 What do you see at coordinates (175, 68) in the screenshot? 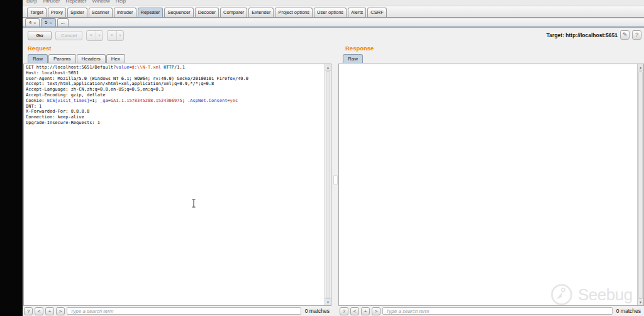
I see `request-line: GET http://localhost:5651/Default?value=…` at bounding box center [175, 68].